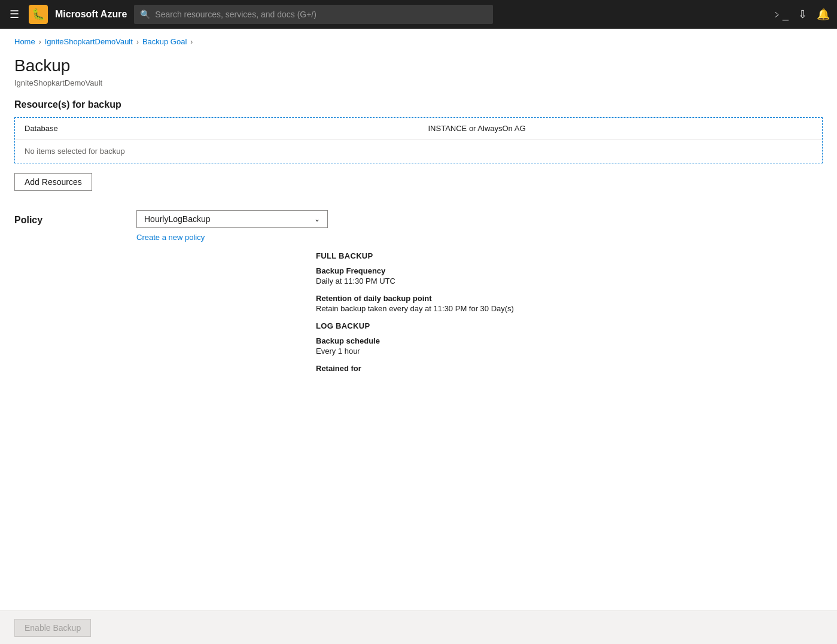 Image resolution: width=837 pixels, height=644 pixels. Describe the element at coordinates (570, 341) in the screenshot. I see `backup-schedule-label: Backup schedule` at that location.